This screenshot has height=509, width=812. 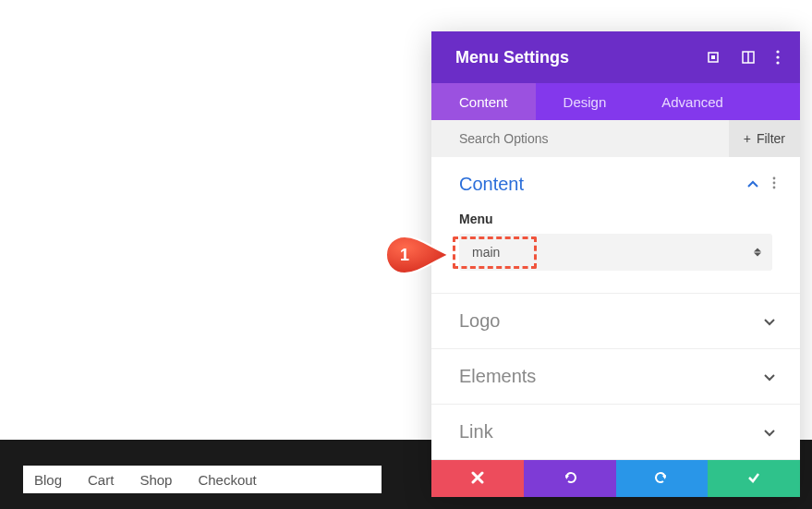 What do you see at coordinates (477, 432) in the screenshot?
I see `section-link-title: Link` at bounding box center [477, 432].